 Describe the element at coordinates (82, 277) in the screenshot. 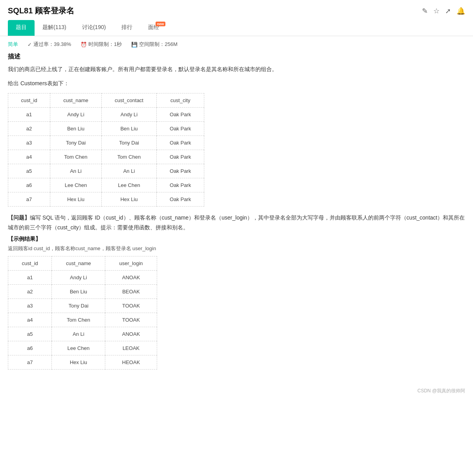

I see `table-row: a1Andy LiANOAK` at that location.